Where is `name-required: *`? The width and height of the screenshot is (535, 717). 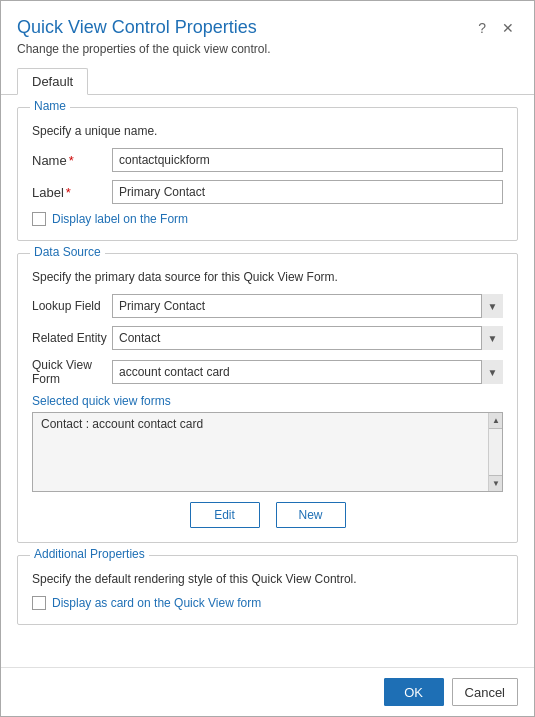
name-required: * is located at coordinates (72, 160).